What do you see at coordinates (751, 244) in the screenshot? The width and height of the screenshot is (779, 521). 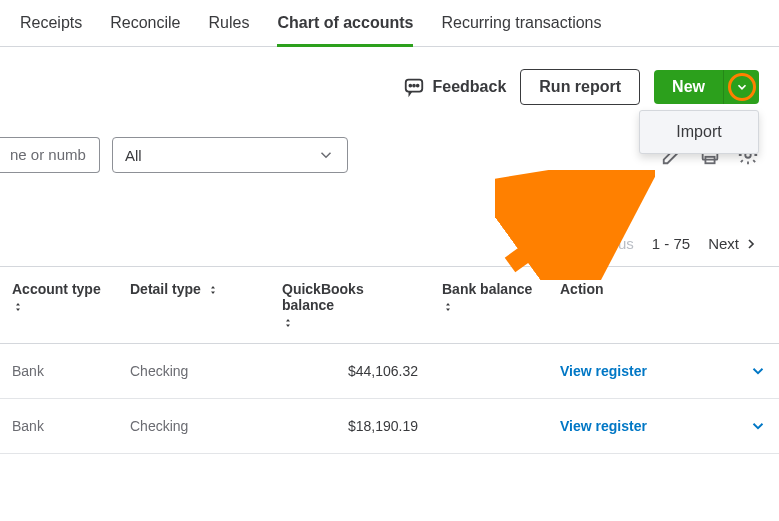 I see `chevron-right-icon` at bounding box center [751, 244].